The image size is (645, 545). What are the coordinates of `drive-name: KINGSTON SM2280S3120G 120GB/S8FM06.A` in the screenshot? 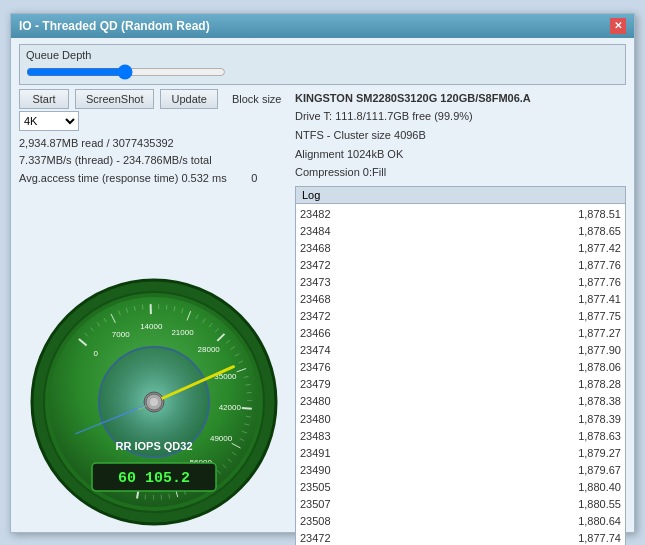 It's located at (460, 98).